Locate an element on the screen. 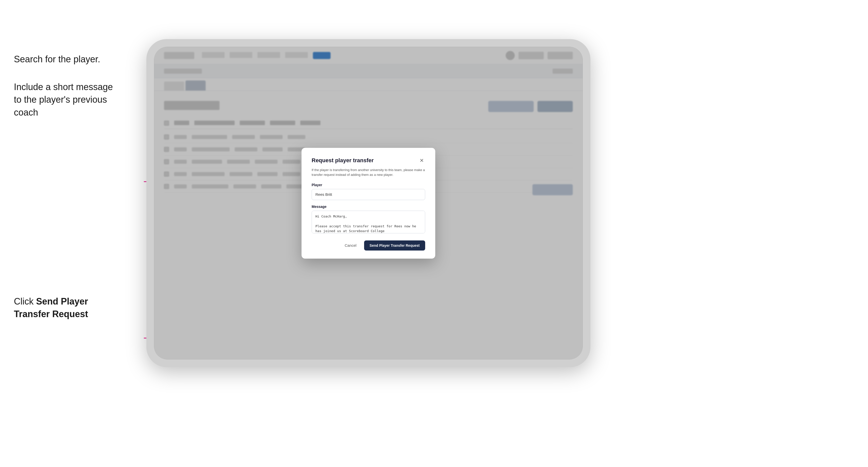  player-field-label: Player is located at coordinates (369, 185).